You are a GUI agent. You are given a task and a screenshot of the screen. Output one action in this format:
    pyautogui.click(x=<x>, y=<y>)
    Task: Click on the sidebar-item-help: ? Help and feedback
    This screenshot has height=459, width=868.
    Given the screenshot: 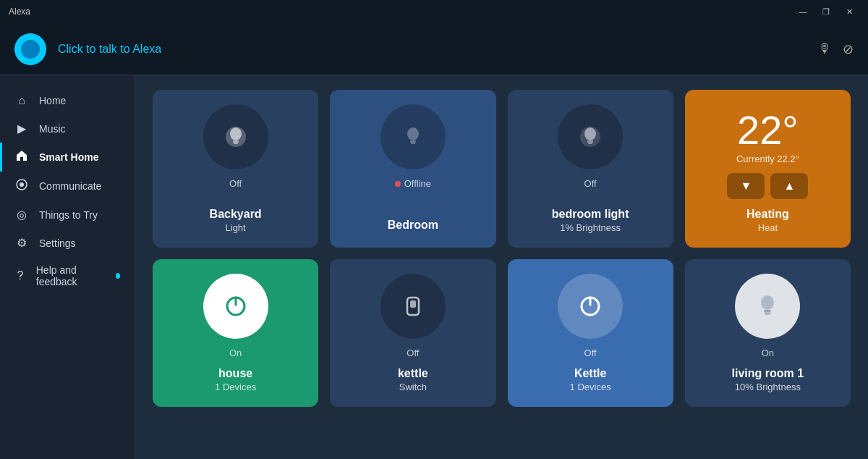 What is the action you would take?
    pyautogui.click(x=67, y=276)
    